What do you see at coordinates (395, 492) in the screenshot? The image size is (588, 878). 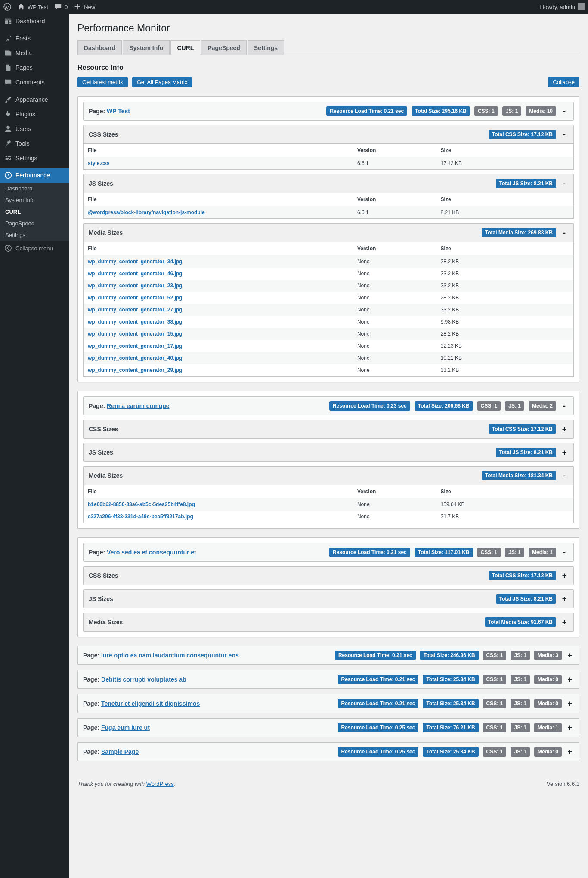 I see `th-version: Version` at bounding box center [395, 492].